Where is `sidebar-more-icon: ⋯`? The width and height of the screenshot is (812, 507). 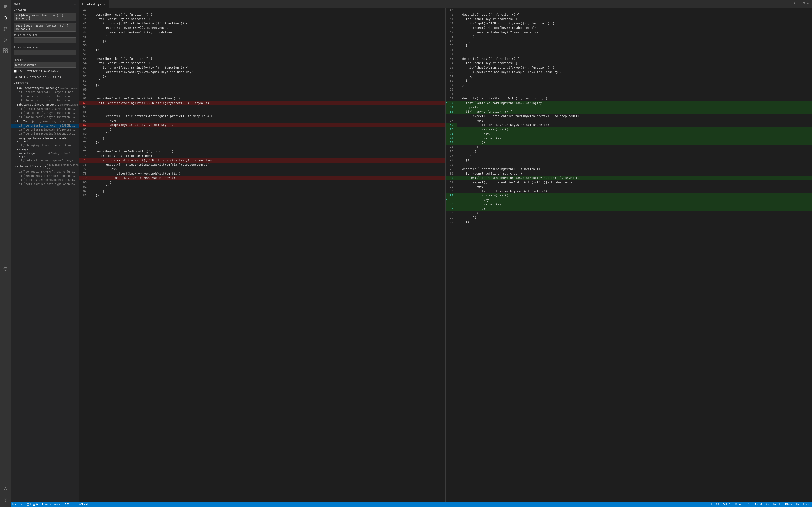 sidebar-more-icon: ⋯ is located at coordinates (74, 4).